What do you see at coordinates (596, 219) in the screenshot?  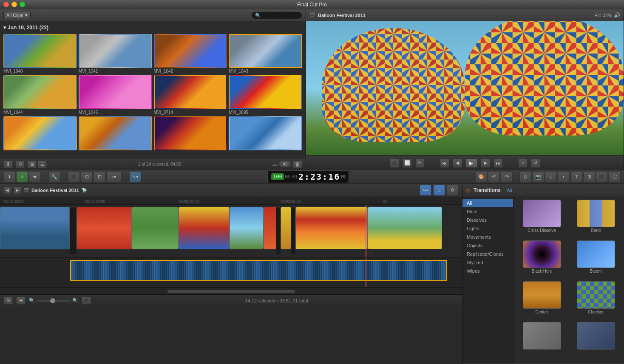 I see `transition-band: Band` at bounding box center [596, 219].